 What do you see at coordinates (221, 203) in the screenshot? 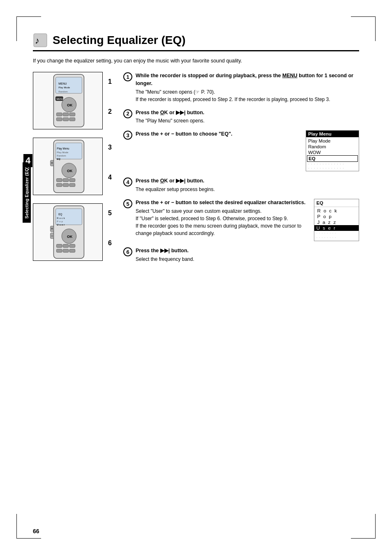
I see `step-5-title: Press the + or − button to select the de…` at bounding box center [221, 203].